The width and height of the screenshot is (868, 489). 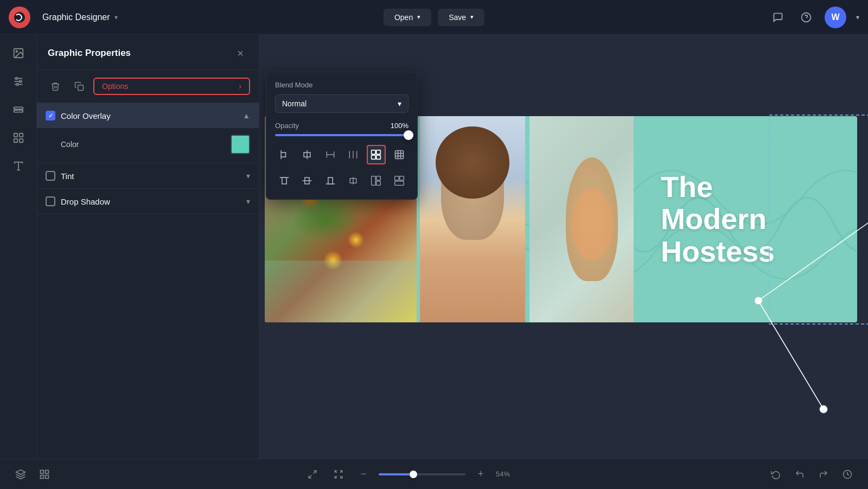 What do you see at coordinates (246, 116) in the screenshot?
I see `color-overlay-expand-icon: ▲` at bounding box center [246, 116].